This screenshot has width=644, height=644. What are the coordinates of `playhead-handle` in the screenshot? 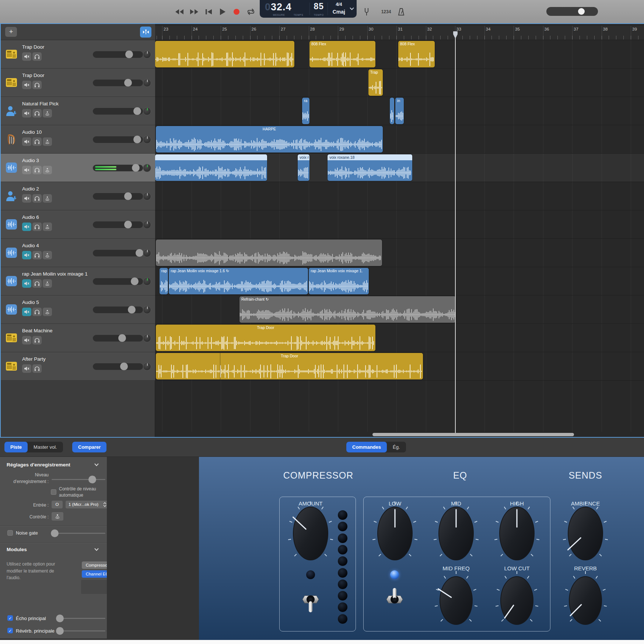 It's located at (455, 35).